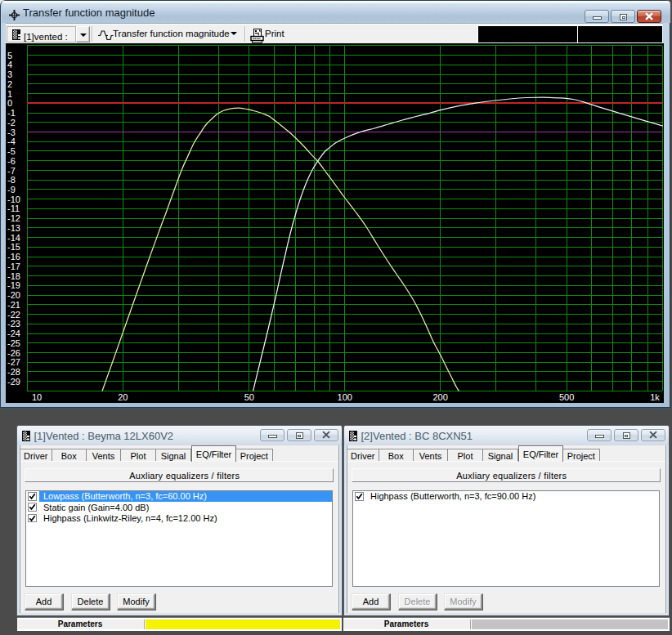 The image size is (672, 635). What do you see at coordinates (440, 397) in the screenshot?
I see `svg-text: 200` at bounding box center [440, 397].